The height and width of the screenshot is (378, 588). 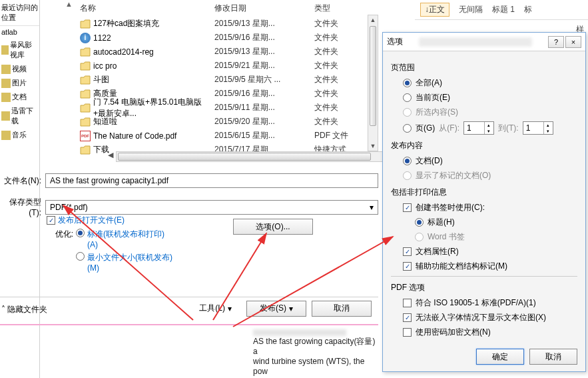 What do you see at coordinates (20, 97) in the screenshot?
I see `nav-item: 文档` at bounding box center [20, 97].